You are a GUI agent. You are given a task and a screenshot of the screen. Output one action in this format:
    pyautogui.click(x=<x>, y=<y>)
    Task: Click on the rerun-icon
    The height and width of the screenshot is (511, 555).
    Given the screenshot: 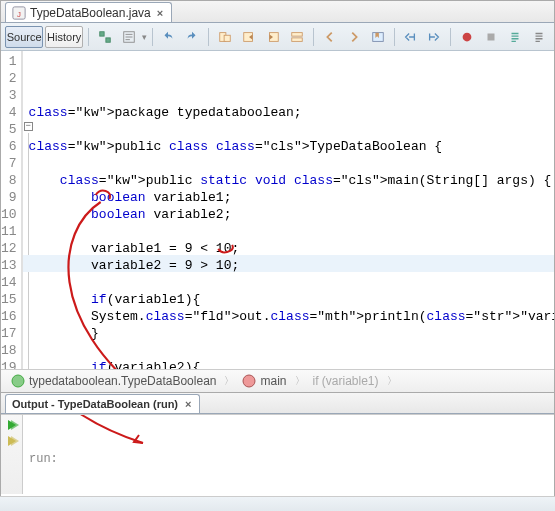 What is the action you would take?
    pyautogui.click(x=12, y=425)
    